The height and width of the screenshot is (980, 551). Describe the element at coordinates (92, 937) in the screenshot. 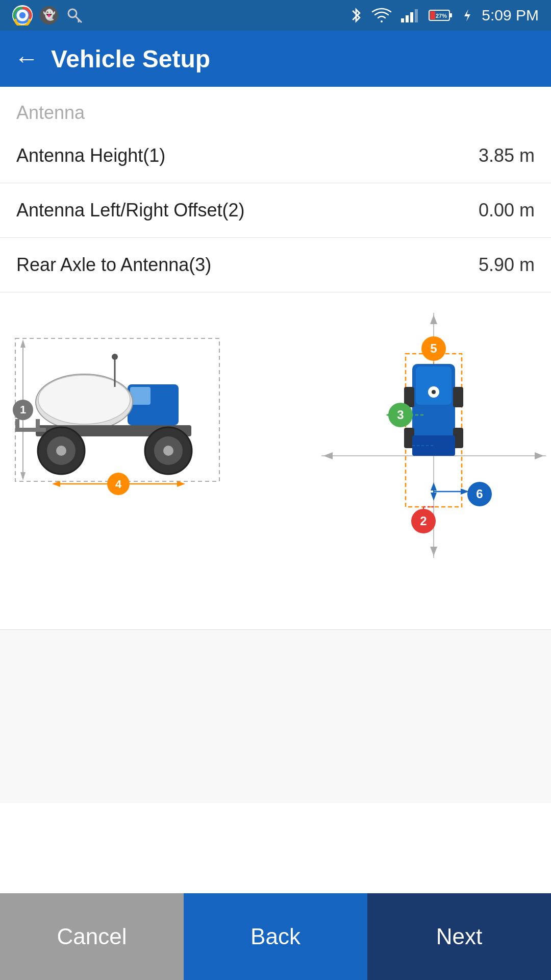

I see `cancel-button: Cancel` at that location.